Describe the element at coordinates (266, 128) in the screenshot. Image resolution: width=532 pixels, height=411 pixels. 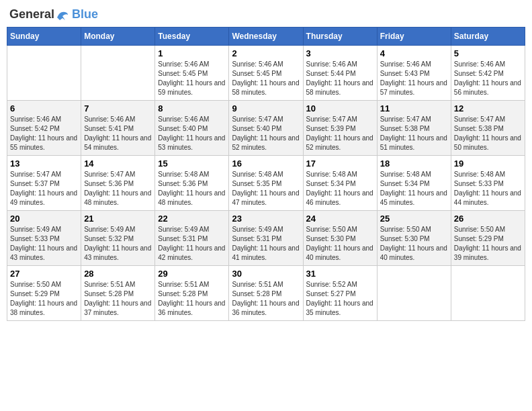
I see `week-row-2: 6Sunrise: 5:46 AM Sunset: 5:42 PM Daylig…` at that location.